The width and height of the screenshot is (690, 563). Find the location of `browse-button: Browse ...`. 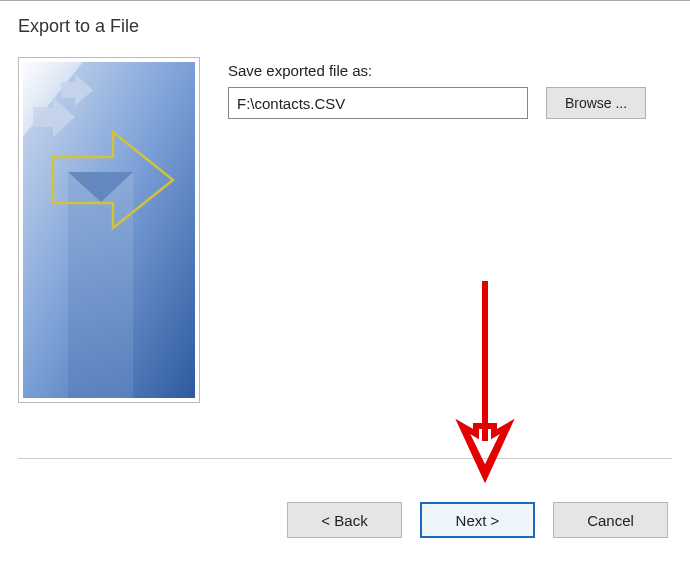

browse-button: Browse ... is located at coordinates (596, 103).